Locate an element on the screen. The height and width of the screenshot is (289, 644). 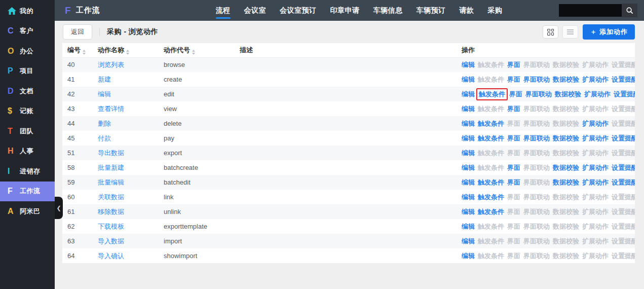
sidebar-item-5: $记账 is located at coordinates (27, 112).